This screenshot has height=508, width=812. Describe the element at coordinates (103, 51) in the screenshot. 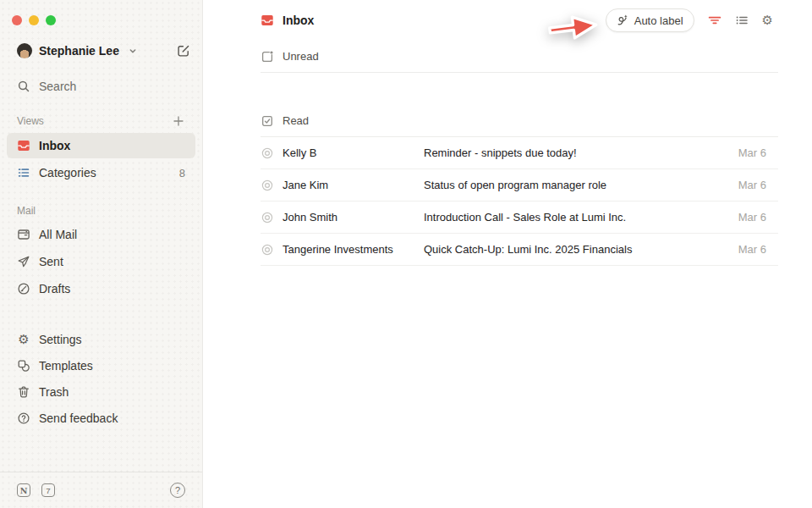

I see `account-switcher: Stephanie Lee` at that location.